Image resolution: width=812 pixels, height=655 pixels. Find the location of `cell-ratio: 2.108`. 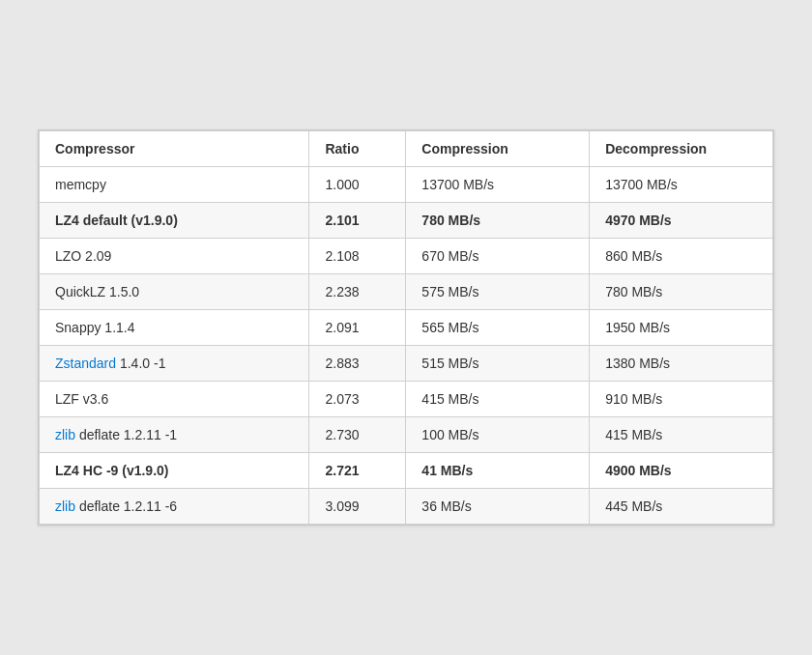

cell-ratio: 2.108 is located at coordinates (358, 257).